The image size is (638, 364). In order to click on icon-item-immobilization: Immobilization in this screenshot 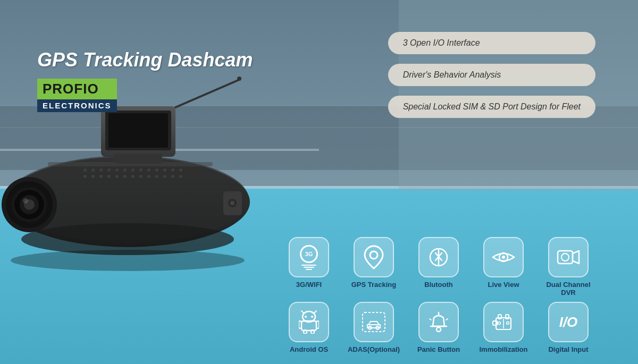, I will do `click(503, 327)`.